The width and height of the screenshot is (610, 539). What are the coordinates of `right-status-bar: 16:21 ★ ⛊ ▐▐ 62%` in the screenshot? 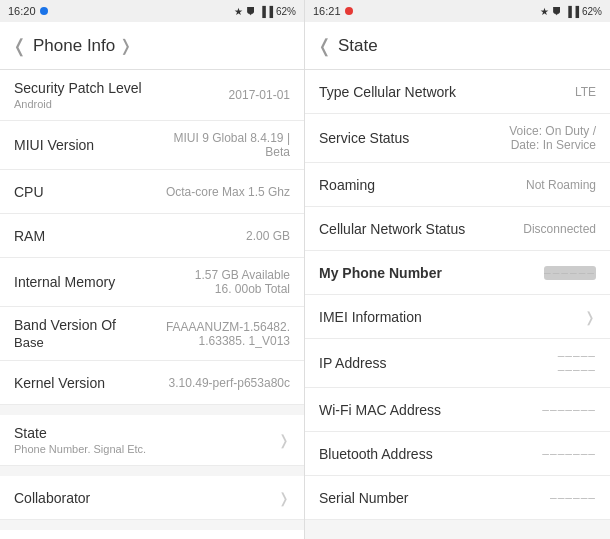 It's located at (458, 11).